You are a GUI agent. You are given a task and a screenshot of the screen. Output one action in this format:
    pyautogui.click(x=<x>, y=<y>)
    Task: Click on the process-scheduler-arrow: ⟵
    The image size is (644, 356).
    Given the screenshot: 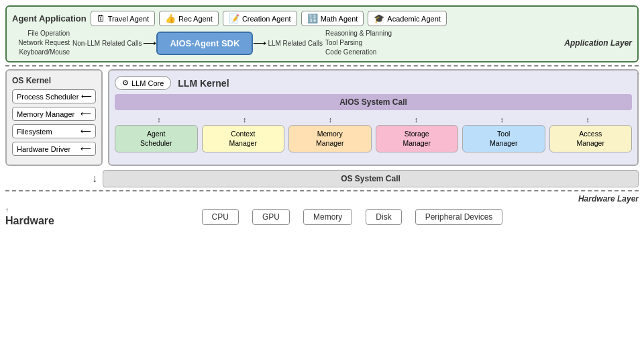 What is the action you would take?
    pyautogui.click(x=87, y=97)
    